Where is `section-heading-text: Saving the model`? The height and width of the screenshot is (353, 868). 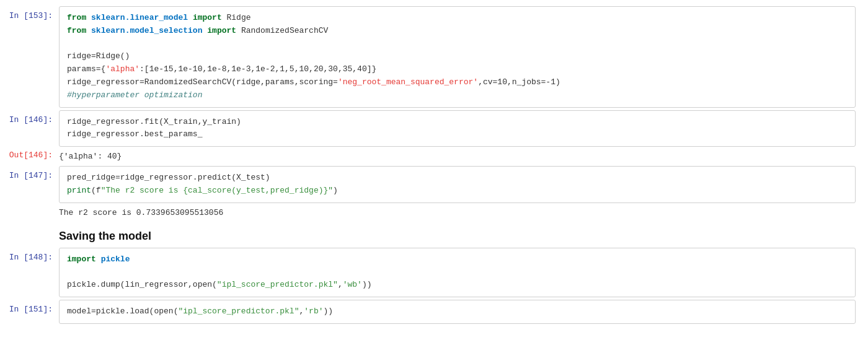
section-heading-text: Saving the model is located at coordinates (105, 237).